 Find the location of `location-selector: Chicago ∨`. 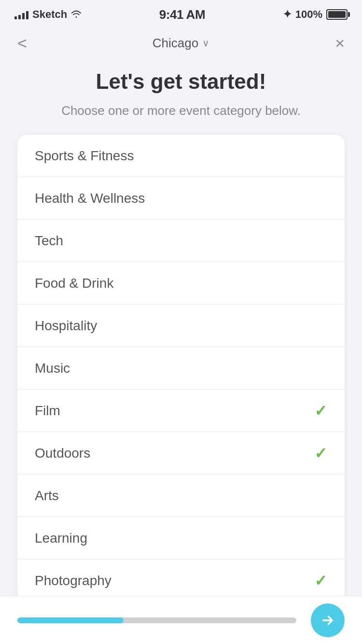

location-selector: Chicago ∨ is located at coordinates (181, 43).